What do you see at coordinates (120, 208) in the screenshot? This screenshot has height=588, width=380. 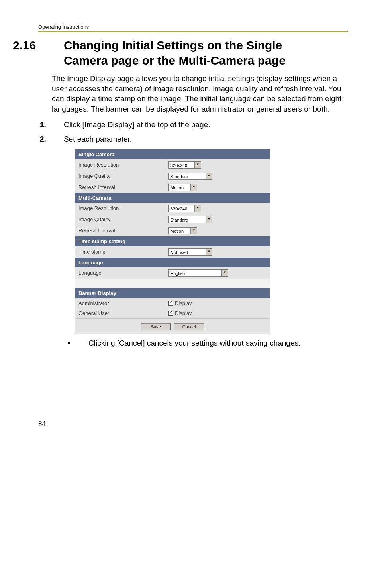 I see `mc-image-resolution-label: Image Resolution` at bounding box center [120, 208].